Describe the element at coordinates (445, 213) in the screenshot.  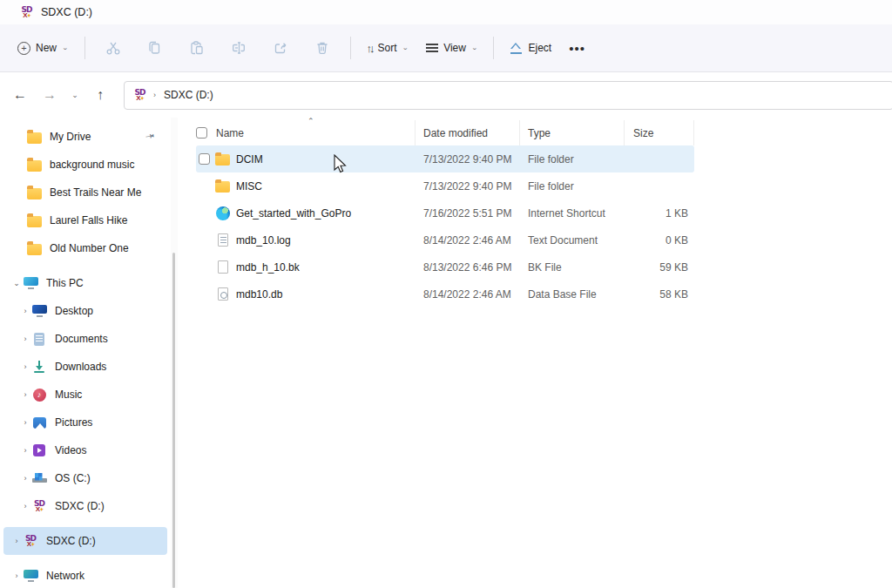
I see `file-row-get-started-with-gopro: Get_started_with_GoPro 7/16/2022 5:51 PM…` at that location.